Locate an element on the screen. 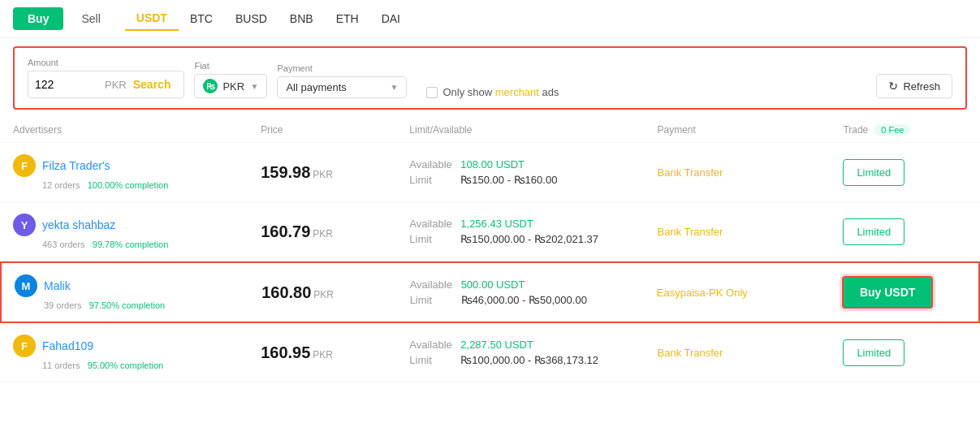 The height and width of the screenshot is (436, 980). fiat-label: Fiat is located at coordinates (231, 66).